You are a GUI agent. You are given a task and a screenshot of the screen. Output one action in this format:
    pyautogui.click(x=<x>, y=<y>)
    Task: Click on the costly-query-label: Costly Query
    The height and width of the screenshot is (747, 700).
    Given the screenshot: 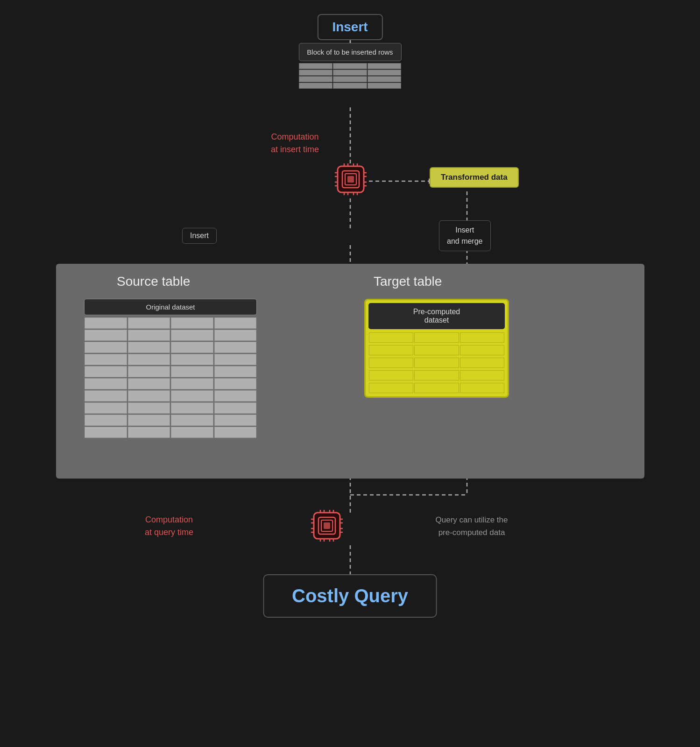 What is the action you would take?
    pyautogui.click(x=350, y=596)
    